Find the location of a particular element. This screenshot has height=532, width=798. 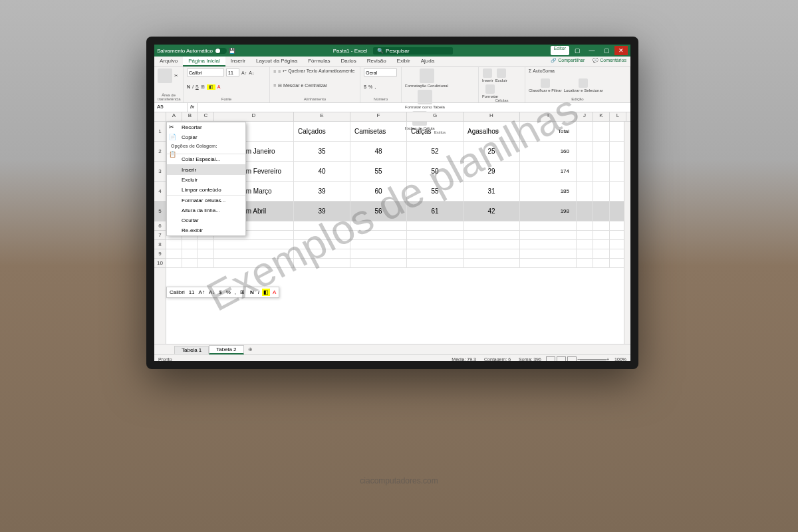

column-header: F is located at coordinates (379, 117).